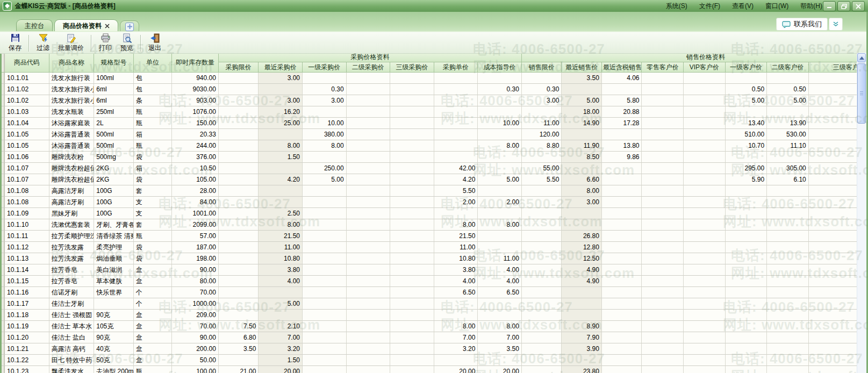  What do you see at coordinates (72, 270) in the screenshot?
I see `table-cell: 拉芳香皂` at bounding box center [72, 270].